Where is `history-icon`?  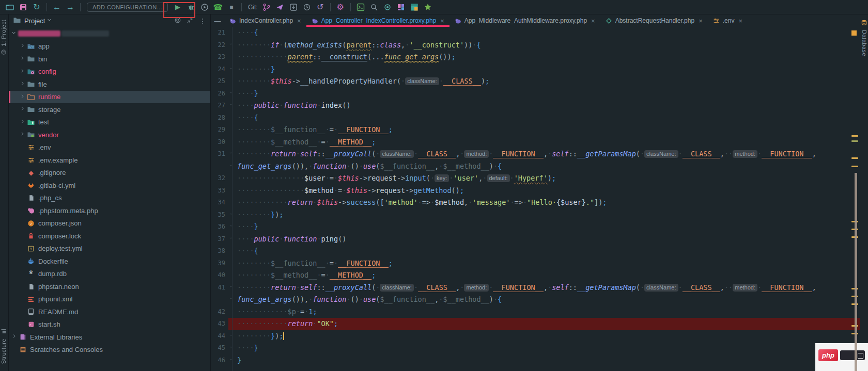 history-icon is located at coordinates (307, 7).